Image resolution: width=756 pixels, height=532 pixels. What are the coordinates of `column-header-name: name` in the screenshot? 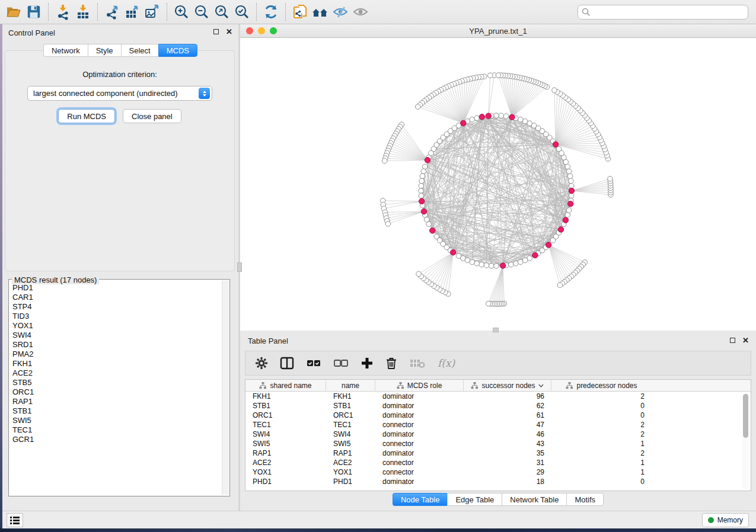 It's located at (351, 386).